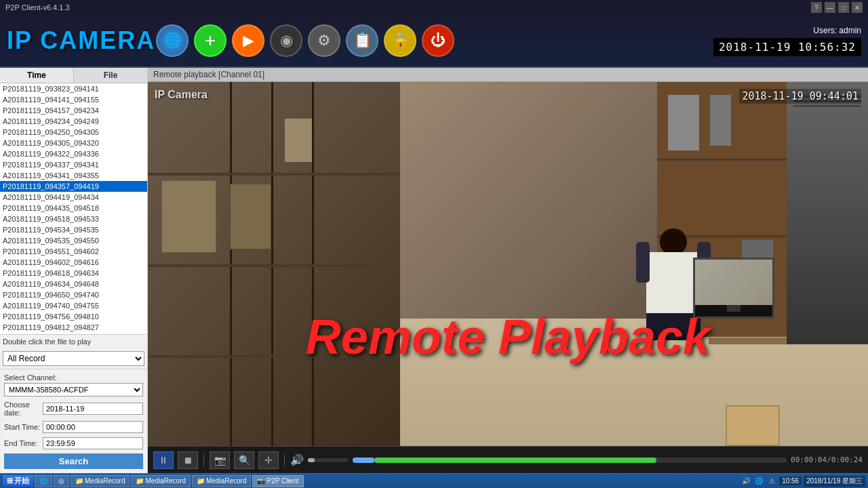  Describe the element at coordinates (73, 154) in the screenshot. I see `file-item: A20181119_094322_094336` at that location.